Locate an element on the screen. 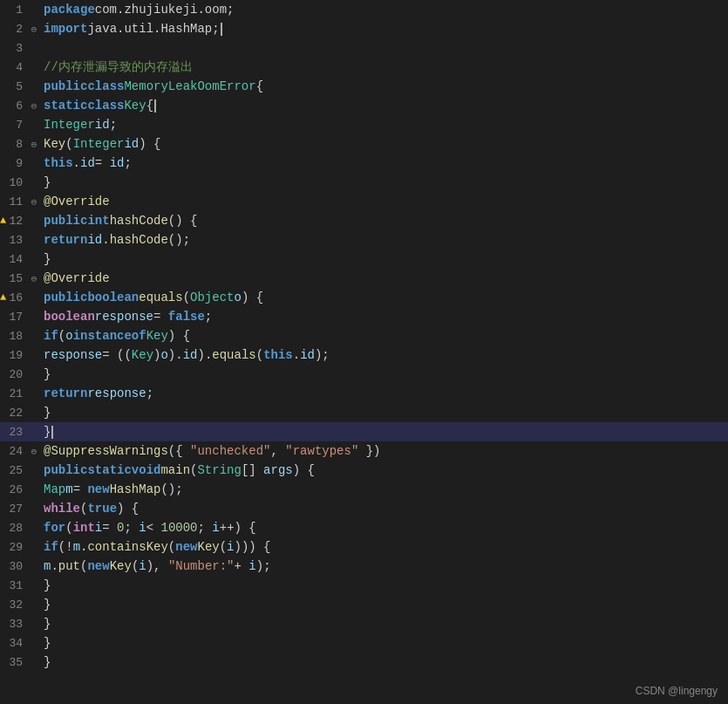 This screenshot has width=728, height=704. code-line: 10 } is located at coordinates (364, 182).